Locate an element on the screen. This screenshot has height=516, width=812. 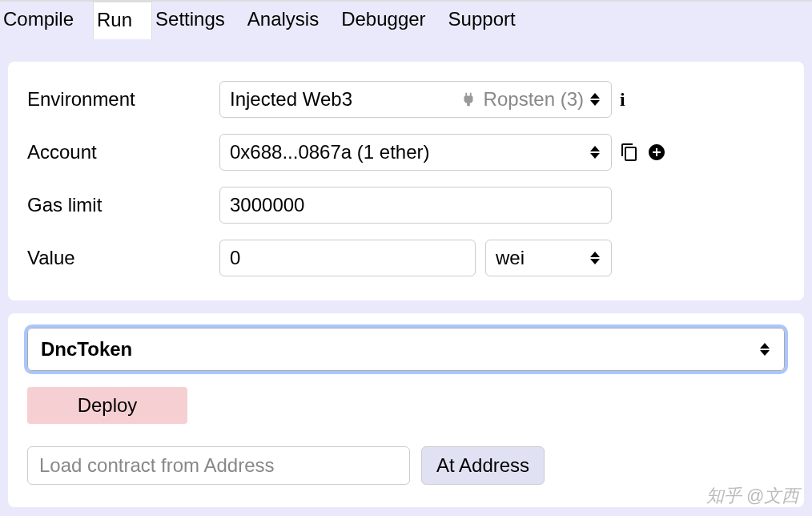
tab-debugger: Debugger is located at coordinates (391, 21).